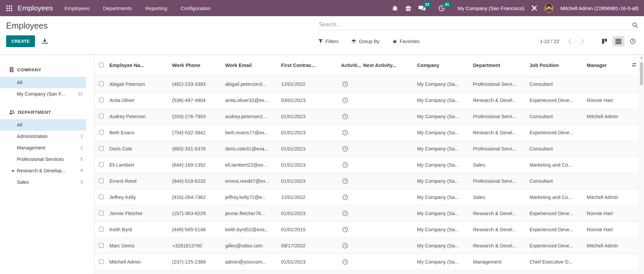 Image resolution: width=644 pixels, height=274 pixels. What do you see at coordinates (310, 65) in the screenshot?
I see `col-first-contract: First Contrac...` at bounding box center [310, 65].